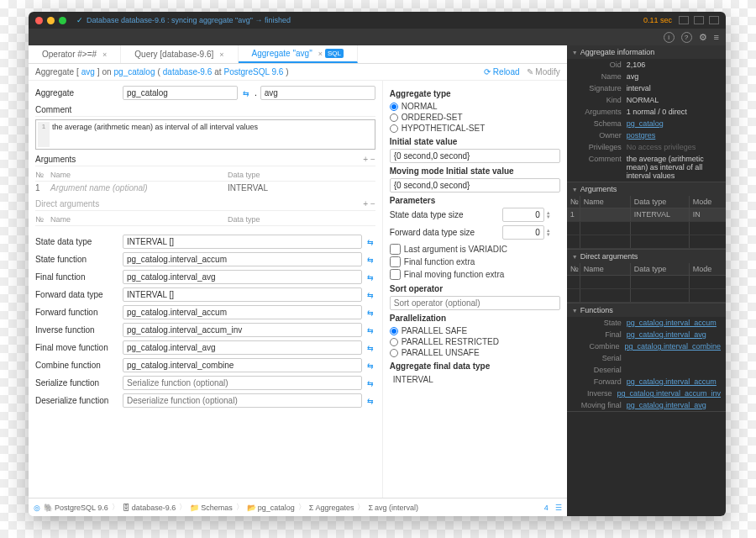  I want to click on arguments-header: Arguments, so click(55, 160).